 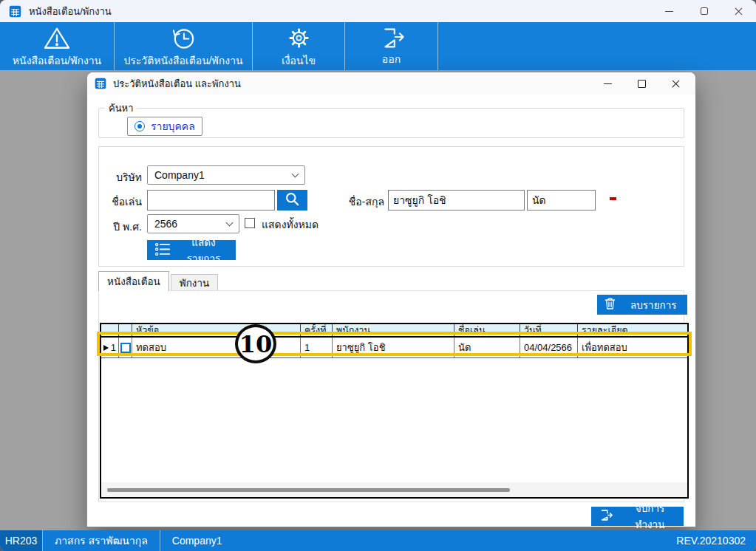 I want to click on table-row: 1 ทดสอบ 1 ยาซูยูกิ โอชิ นัด 04/04/2566 เ…, so click(x=395, y=348).